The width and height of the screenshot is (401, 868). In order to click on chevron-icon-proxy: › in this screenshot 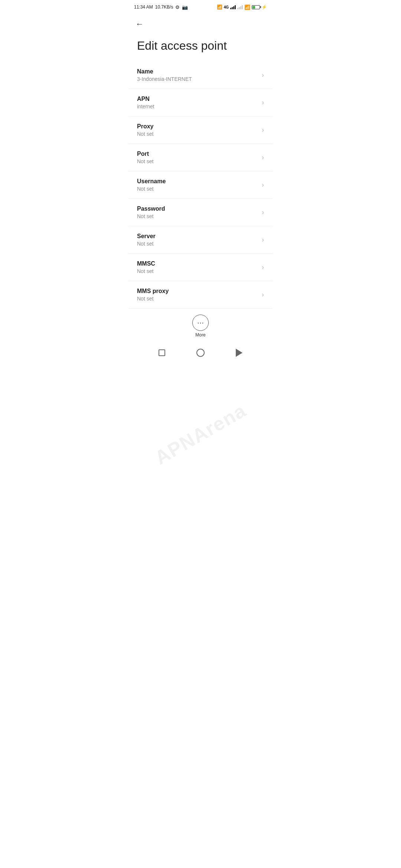, I will do `click(263, 130)`.